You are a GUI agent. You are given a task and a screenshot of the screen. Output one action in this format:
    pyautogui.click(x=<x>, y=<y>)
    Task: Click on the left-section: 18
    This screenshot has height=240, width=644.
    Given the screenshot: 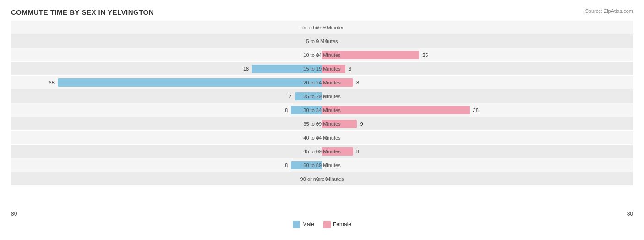 What is the action you would take?
    pyautogui.click(x=167, y=69)
    